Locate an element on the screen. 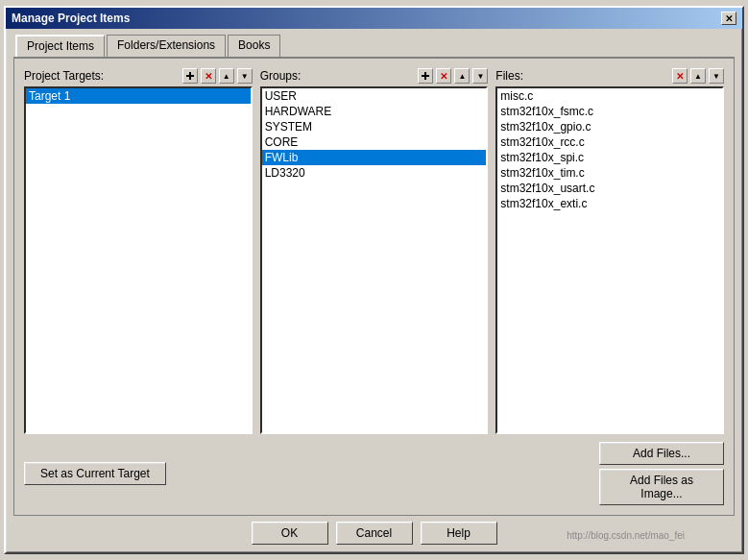 The width and height of the screenshot is (748, 560). list-item: misc.c is located at coordinates (610, 96).